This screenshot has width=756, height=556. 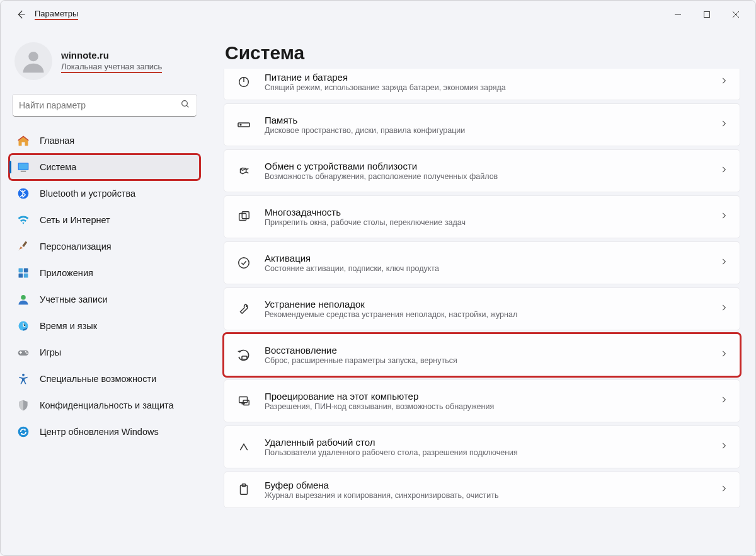 What do you see at coordinates (105, 405) in the screenshot?
I see `sidebar-item-privacy: Конфиденциальность и защита` at bounding box center [105, 405].